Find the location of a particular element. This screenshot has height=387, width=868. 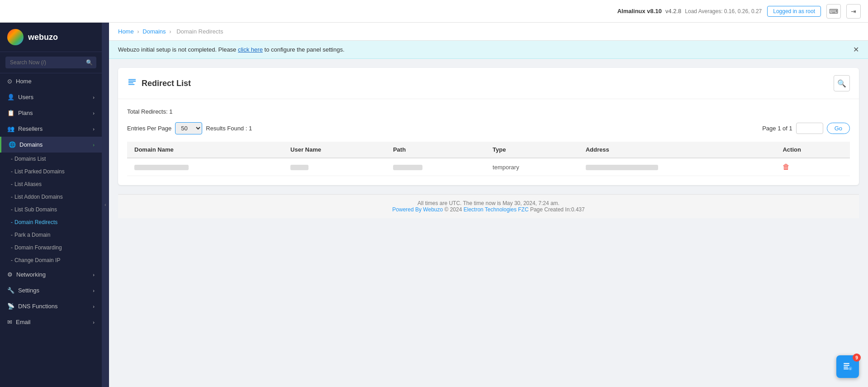

logged-in-button: Logged in as root is located at coordinates (794, 11).